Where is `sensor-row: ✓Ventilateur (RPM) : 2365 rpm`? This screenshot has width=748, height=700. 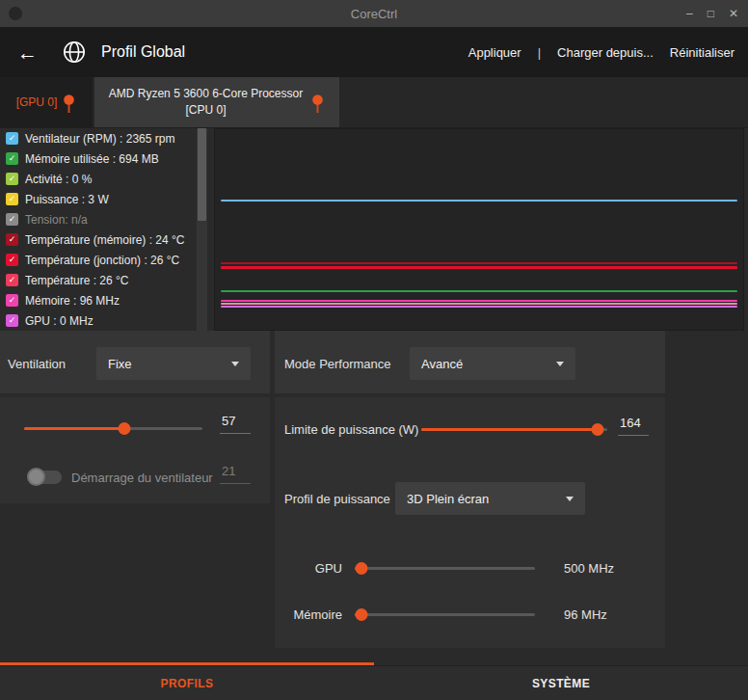 sensor-row: ✓Ventilateur (RPM) : 2365 rpm is located at coordinates (98, 139).